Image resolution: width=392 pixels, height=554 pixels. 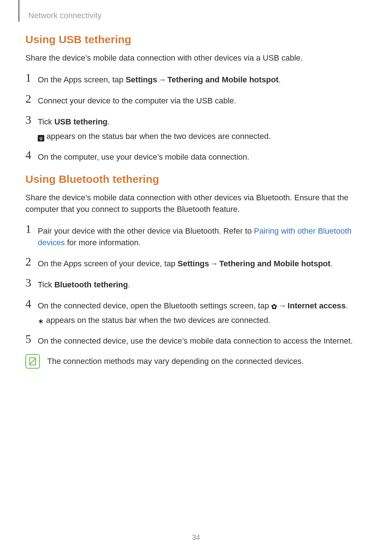 I want to click on note-callout: The connection methods may vary dependin…, so click(x=196, y=361).